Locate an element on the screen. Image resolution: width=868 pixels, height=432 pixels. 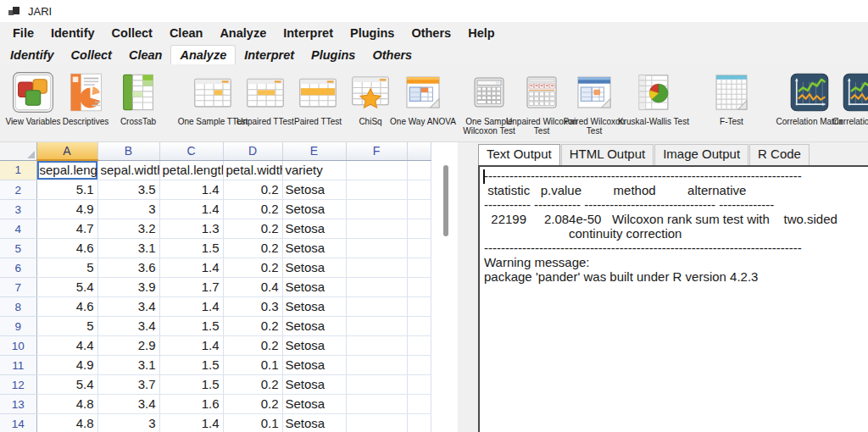
cell: 3.5 is located at coordinates (129, 190).